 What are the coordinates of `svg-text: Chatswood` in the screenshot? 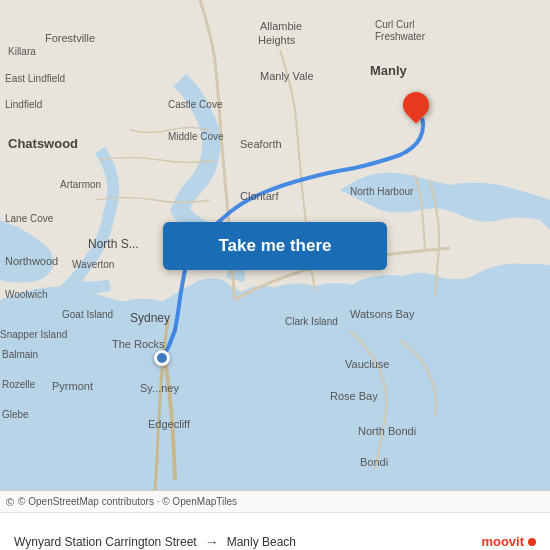 It's located at (43, 144).